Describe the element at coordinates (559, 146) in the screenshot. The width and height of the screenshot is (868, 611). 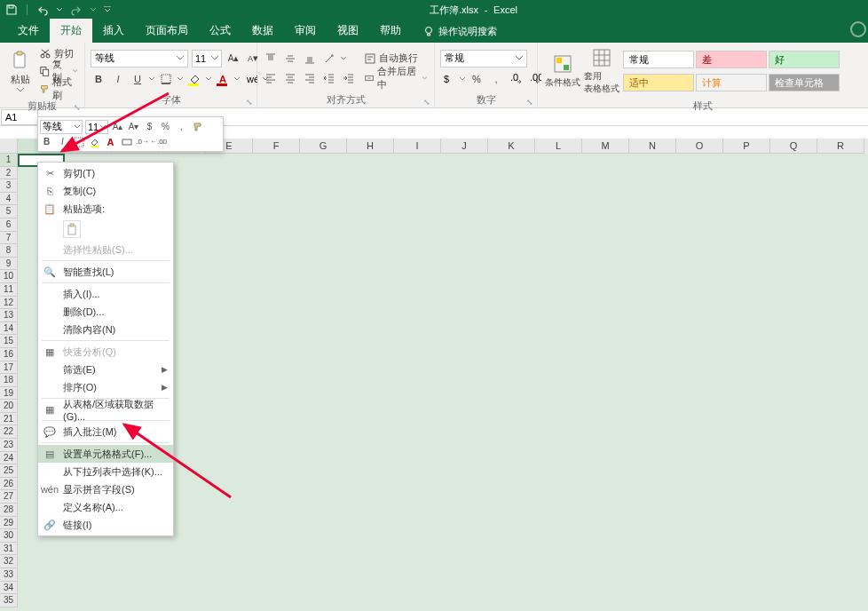
I see `col-header-L: L` at that location.